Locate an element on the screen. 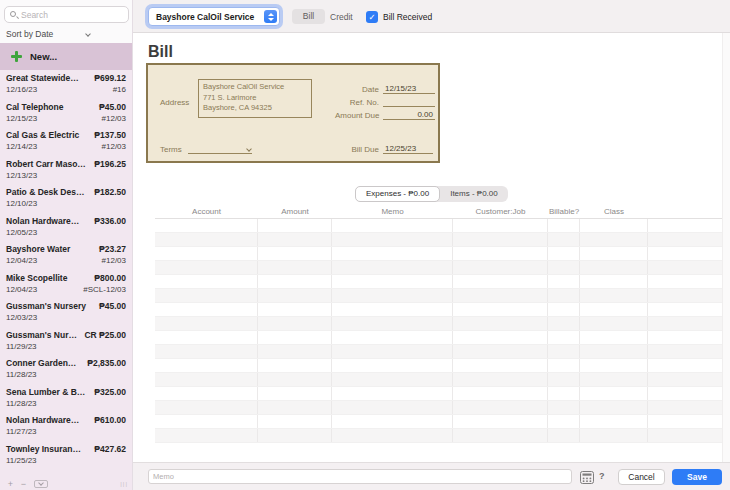 This screenshot has width=730, height=490. vendor-list-item: Cal Telephone ₱45.00 12/15/23 #12/03 is located at coordinates (66, 114).